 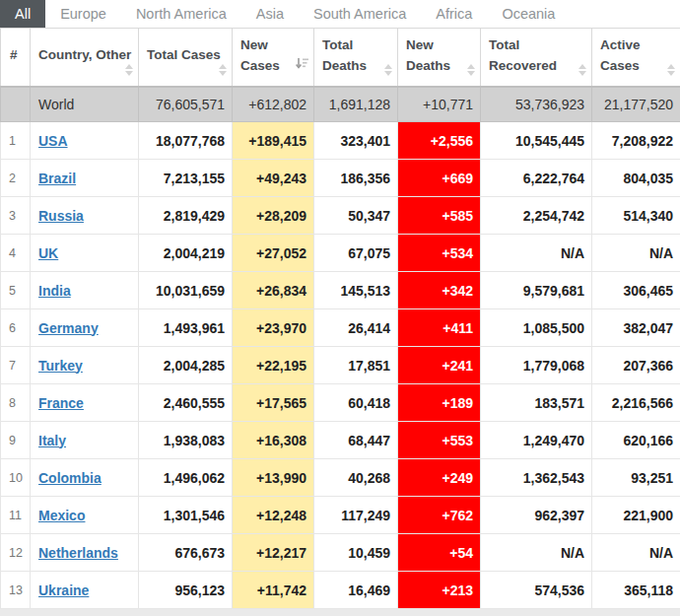 What do you see at coordinates (340, 14) in the screenshot?
I see `continent-tabs: All Europe North America Asia South Amer…` at bounding box center [340, 14].